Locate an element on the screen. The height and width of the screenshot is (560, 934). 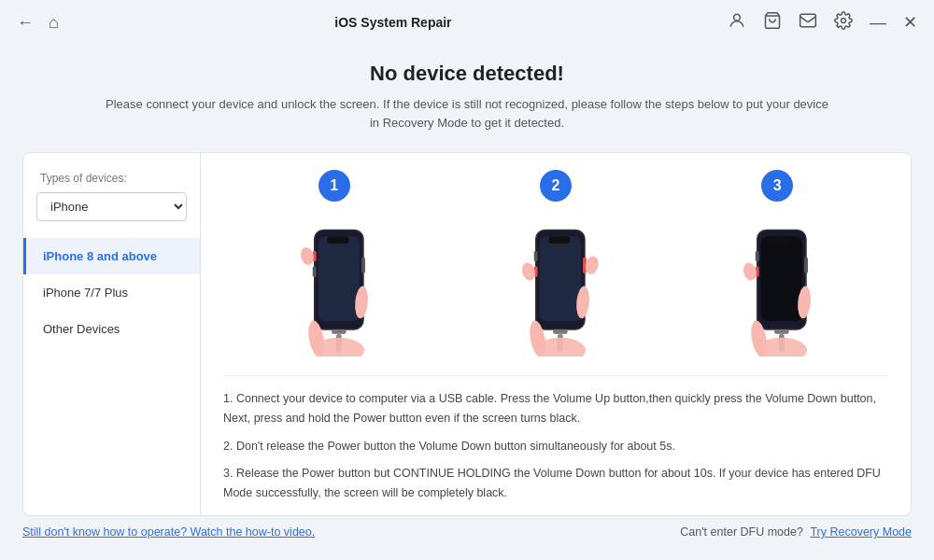
step-1-image is located at coordinates (334, 284).